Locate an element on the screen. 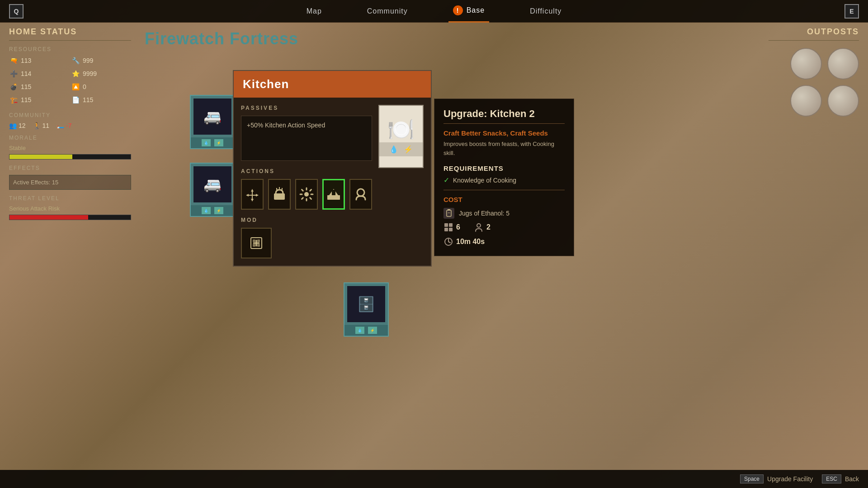 The width and height of the screenshot is (868, 488). threat-label: THREAT LEVEL is located at coordinates (70, 198).